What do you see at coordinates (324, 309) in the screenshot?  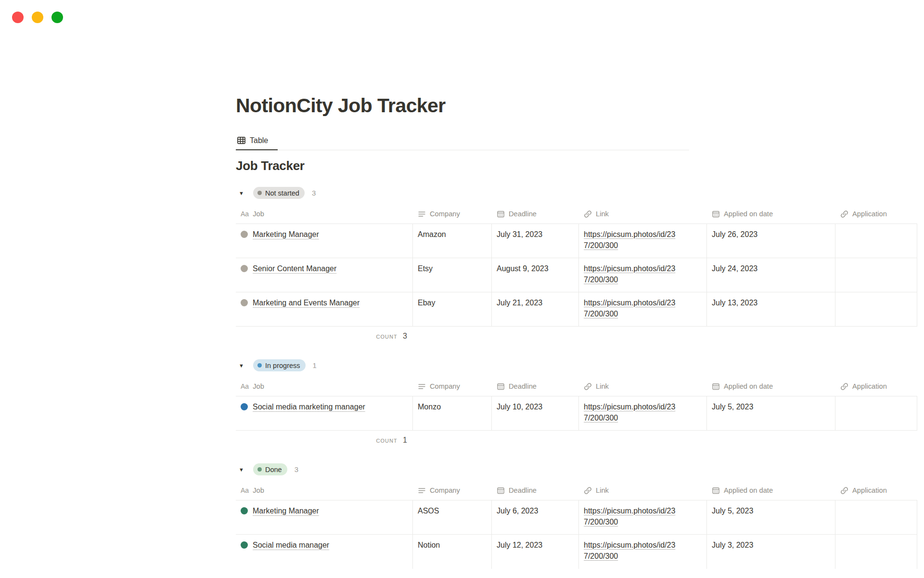 I see `job-cell: Marketing and Events Manager` at bounding box center [324, 309].